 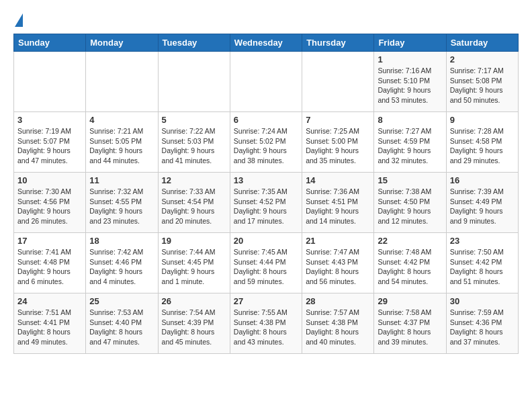 What do you see at coordinates (482, 207) in the screenshot?
I see `day-info: Sunrise: 7:39 AM Sunset: 4:49 PM Dayligh…` at bounding box center [482, 207].